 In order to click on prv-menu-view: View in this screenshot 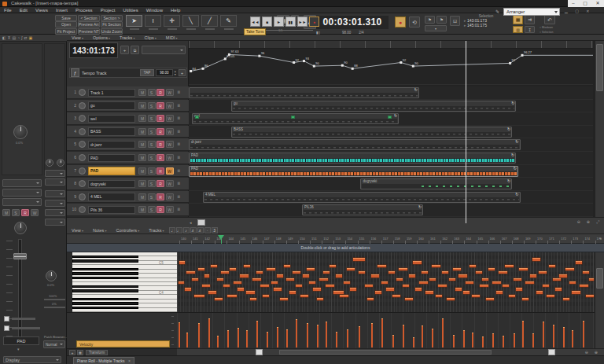, I will do `click(77, 230)`.